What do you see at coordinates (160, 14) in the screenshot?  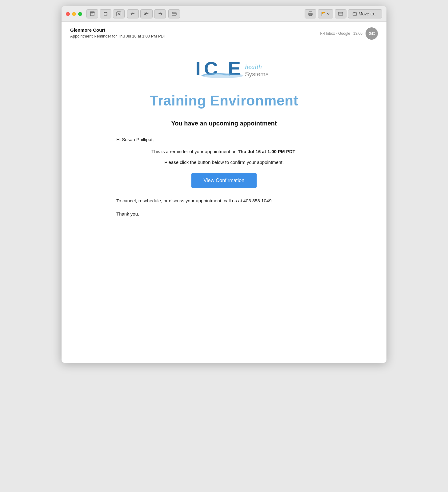 I see `forward-button` at bounding box center [160, 14].